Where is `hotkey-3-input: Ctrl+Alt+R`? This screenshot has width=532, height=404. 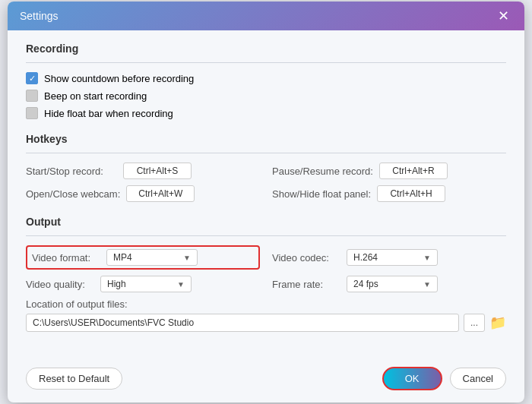
hotkey-3-input: Ctrl+Alt+R is located at coordinates (413, 171).